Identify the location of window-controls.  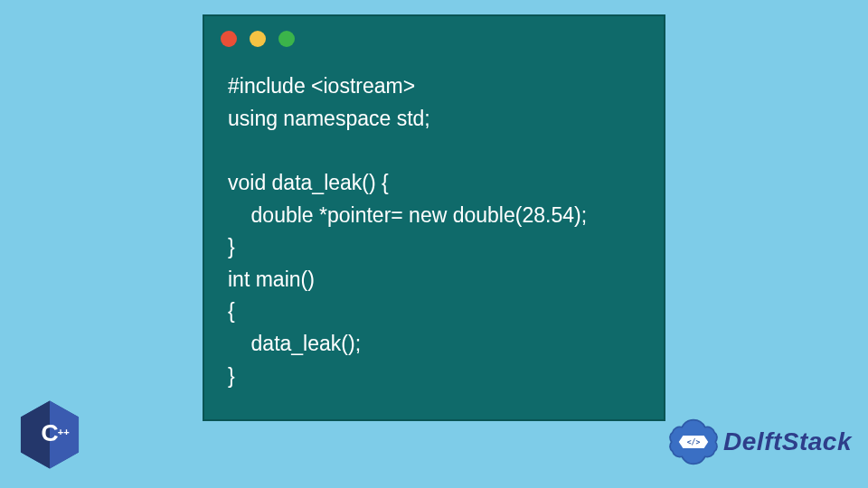
(434, 35).